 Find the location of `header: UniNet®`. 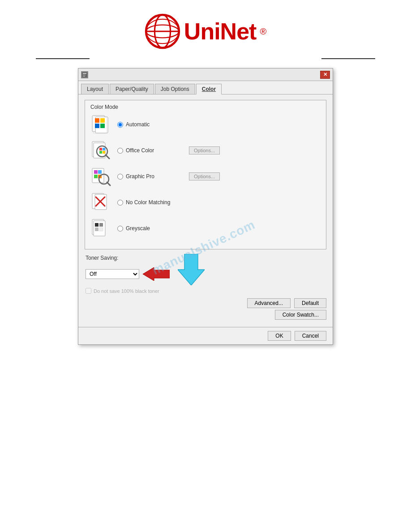

header: UniNet® is located at coordinates (206, 29).